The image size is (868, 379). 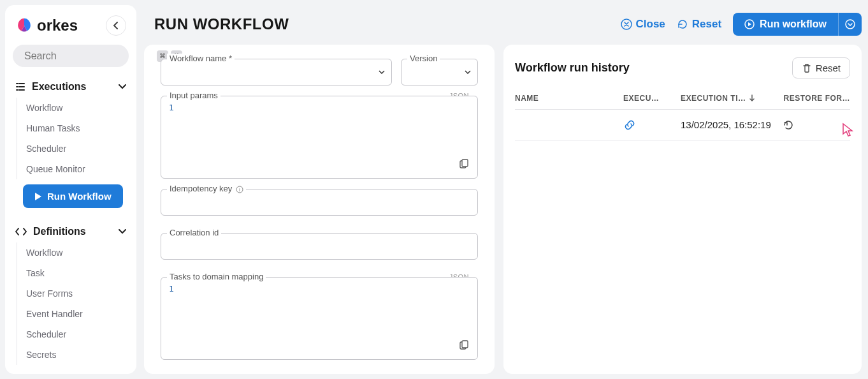 What do you see at coordinates (74, 169) in the screenshot?
I see `sidebar-item-queue-monitor: Queue Monitor` at bounding box center [74, 169].